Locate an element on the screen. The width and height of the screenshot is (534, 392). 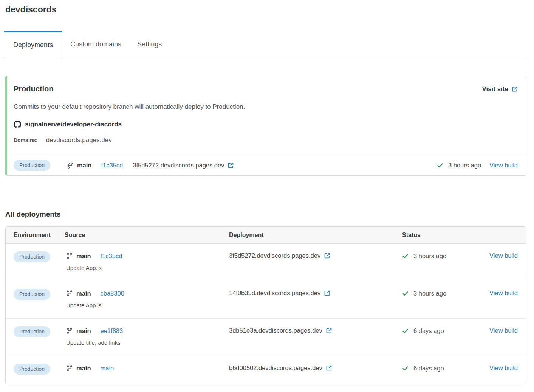
production-description: Commits to your default repository branc… is located at coordinates (266, 107).